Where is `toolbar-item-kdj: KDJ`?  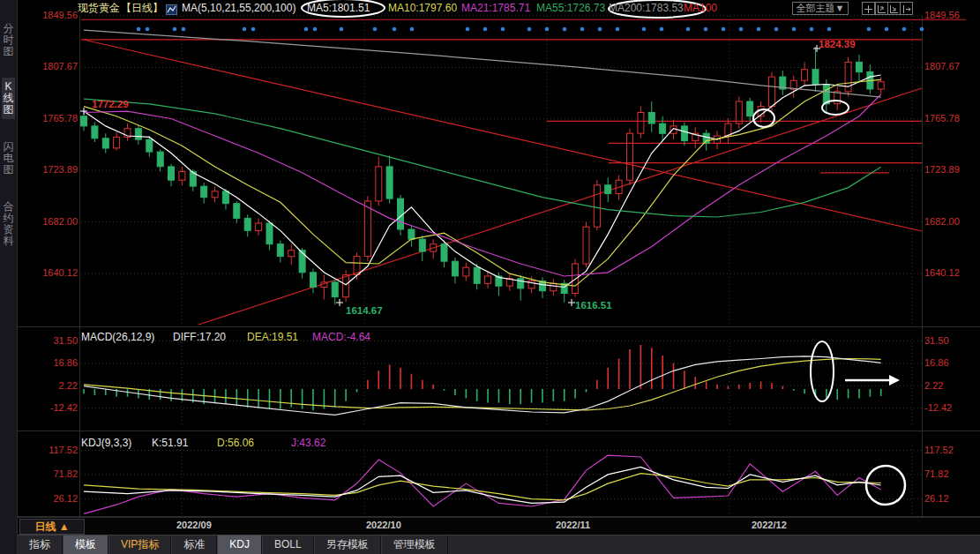 toolbar-item-kdj: KDJ is located at coordinates (240, 545).